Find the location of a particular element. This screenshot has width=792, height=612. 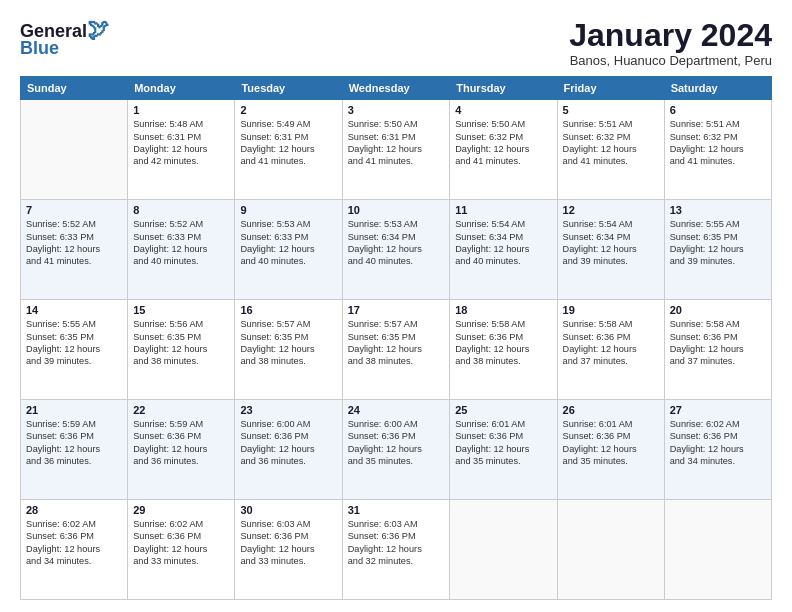

col-monday: Monday is located at coordinates (182, 88).